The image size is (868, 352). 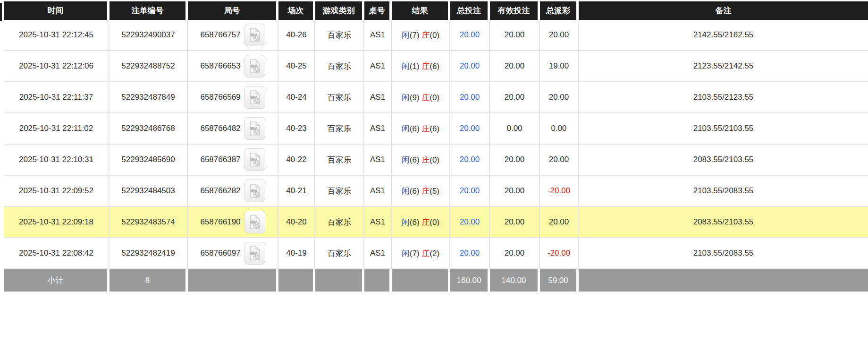 I want to click on table-header: 时间 注单编号 局号 场次 游戏类别 桌号 结果 总投注 有效投注 总派彩 备注, so click(x=436, y=10).